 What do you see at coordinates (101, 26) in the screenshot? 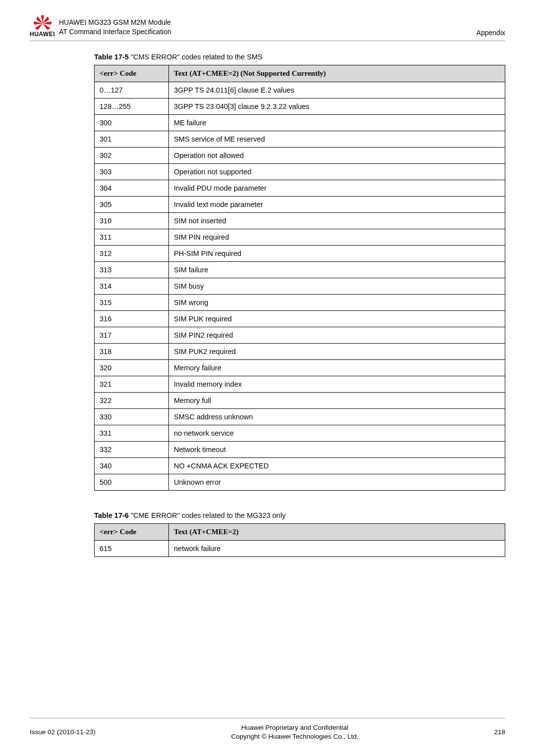
I see `header-left: HUAWEI HUAWEI MG323 GSM M2M Module AT Co…` at bounding box center [101, 26].